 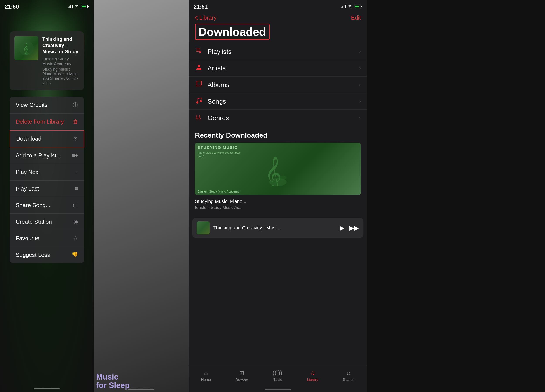 I want to click on dl-albums-label: Albums, so click(x=218, y=85).